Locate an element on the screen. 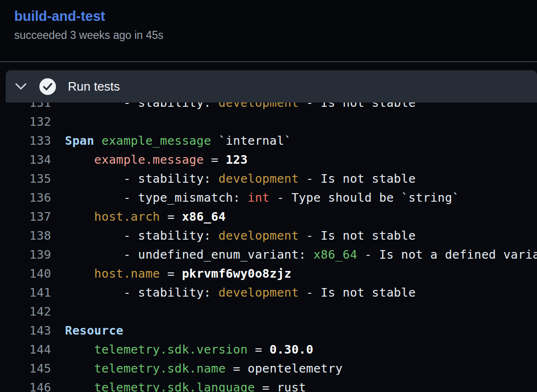  line-content: host.name = pkrvmf6wy0o8zjz is located at coordinates (171, 273).